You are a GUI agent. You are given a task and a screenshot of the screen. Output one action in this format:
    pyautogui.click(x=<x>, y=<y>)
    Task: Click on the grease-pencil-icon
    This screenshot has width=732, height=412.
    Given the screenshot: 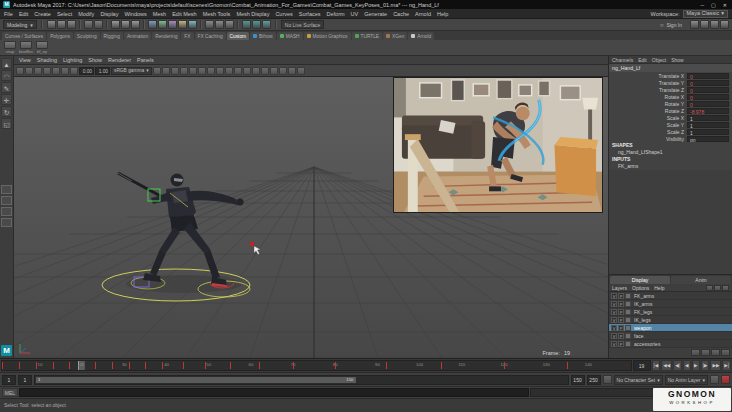 What is the action you would take?
    pyautogui.click(x=74, y=71)
    